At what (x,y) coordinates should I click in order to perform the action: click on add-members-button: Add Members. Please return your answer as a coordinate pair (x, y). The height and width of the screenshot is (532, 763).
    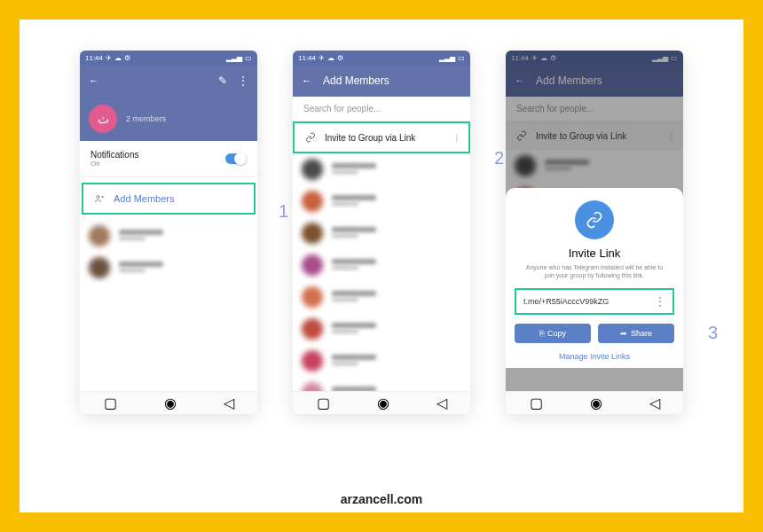
    Looking at the image, I should click on (169, 199).